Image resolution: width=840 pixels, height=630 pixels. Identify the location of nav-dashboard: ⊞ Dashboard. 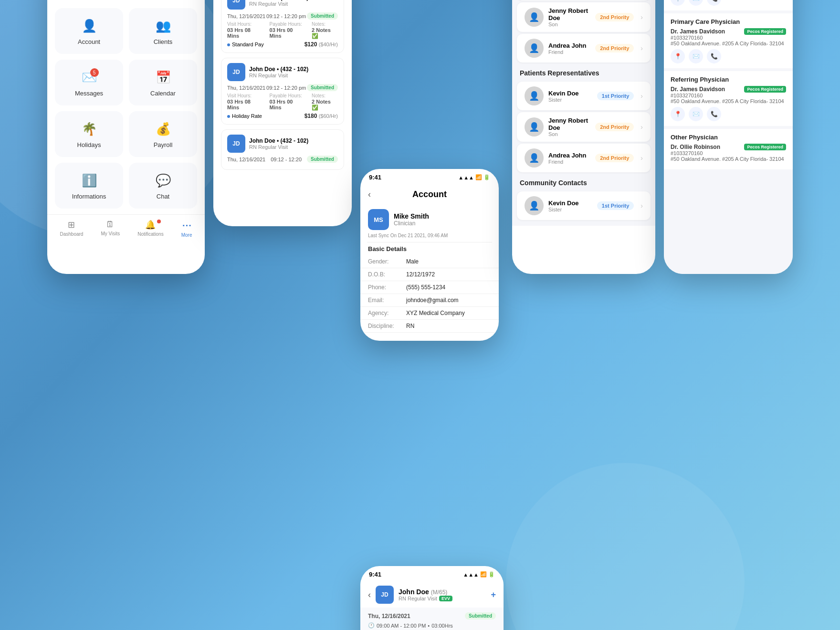
(72, 229).